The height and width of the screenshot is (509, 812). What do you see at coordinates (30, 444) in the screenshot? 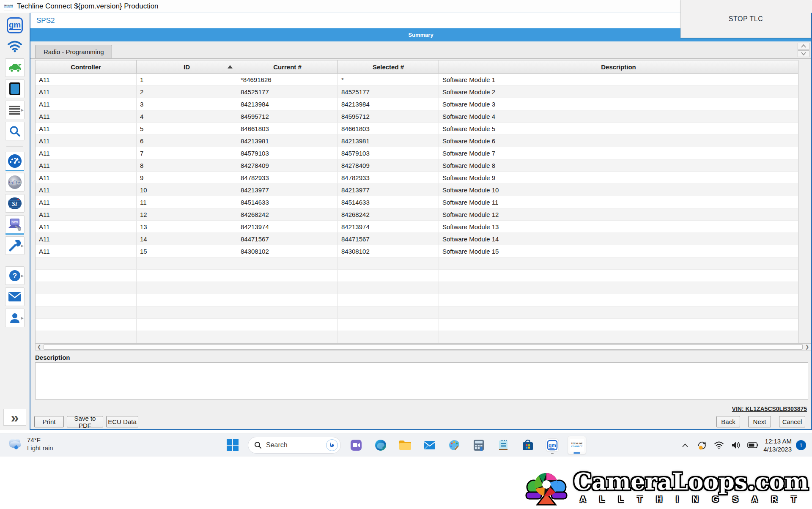
I see `taskbar-weather-widget: 74°F Light rain` at bounding box center [30, 444].